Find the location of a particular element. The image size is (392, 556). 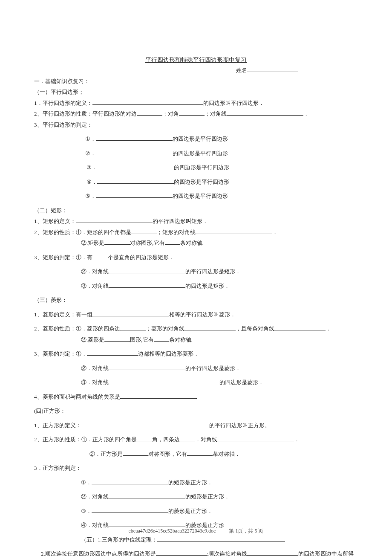

line-3-2a: 2、菱形的性质：①．菱形的四条边；菱形的对角线，且每条对角线． is located at coordinates (196, 329).